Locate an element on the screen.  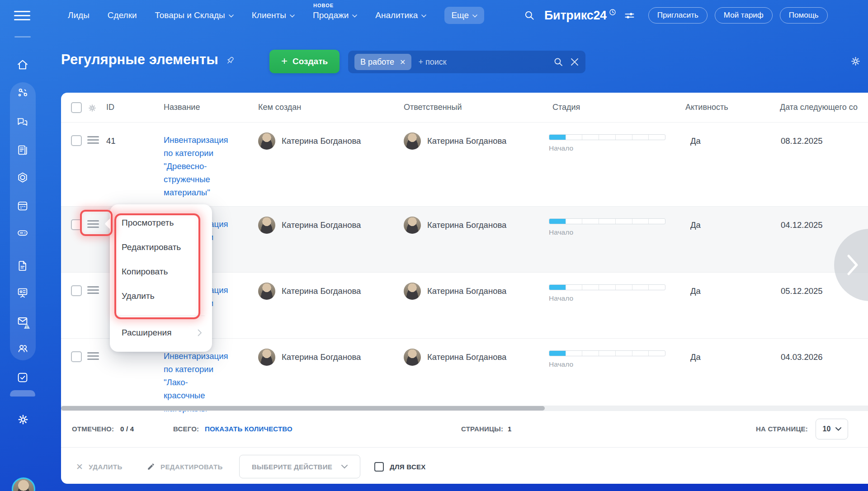
calendar-icon is located at coordinates (23, 206).